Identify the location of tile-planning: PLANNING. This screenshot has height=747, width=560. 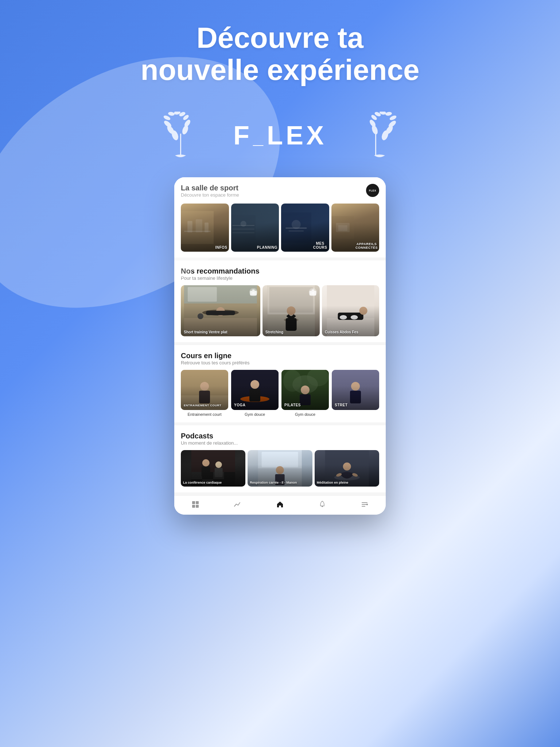
(255, 228).